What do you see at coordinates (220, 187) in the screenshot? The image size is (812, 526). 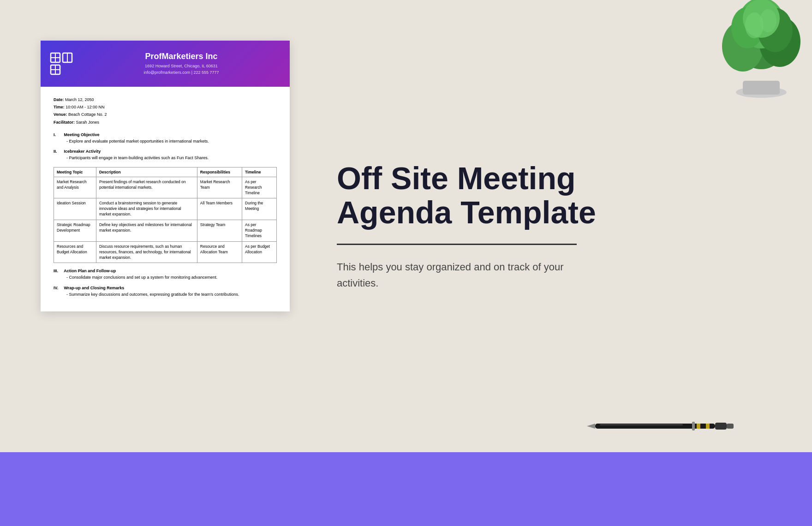 I see `row1-resp: Market Research Team` at bounding box center [220, 187].